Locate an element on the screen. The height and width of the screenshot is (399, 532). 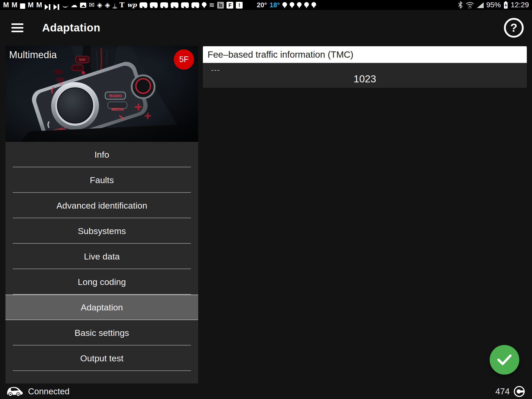
battery-percent: 95% is located at coordinates (494, 5).